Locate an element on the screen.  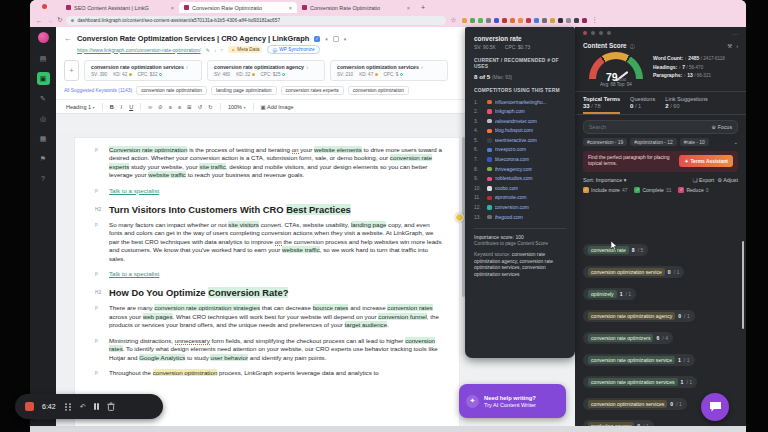
keyword-card: conversion rate optimization services ♀ … is located at coordinates (143, 70).